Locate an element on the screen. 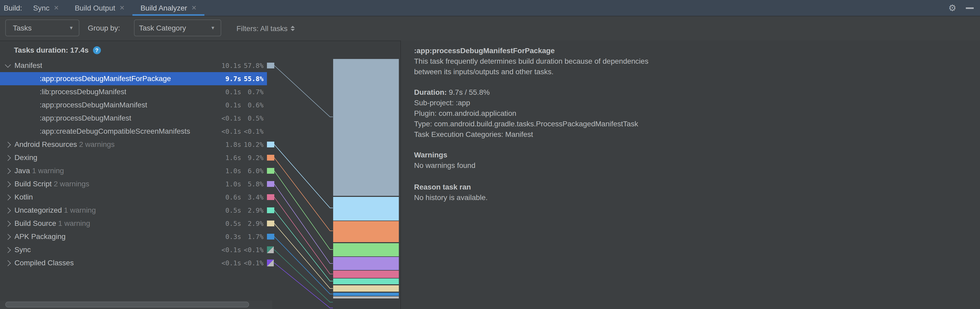 The height and width of the screenshot is (309, 980). tab-build-analyzer: Build Analyzer ✕ is located at coordinates (169, 8).